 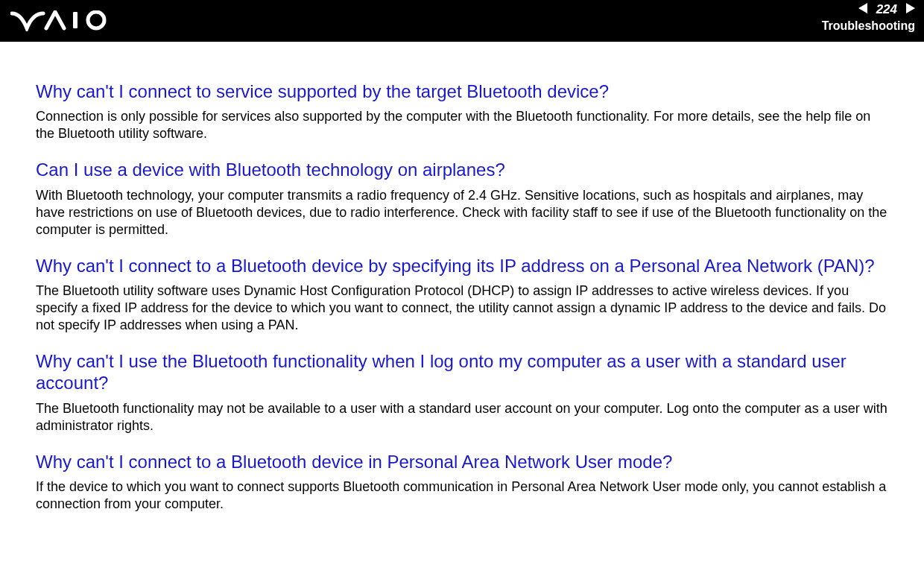 I want to click on faq-item: Why can't I connect to service supported…, so click(x=462, y=112).